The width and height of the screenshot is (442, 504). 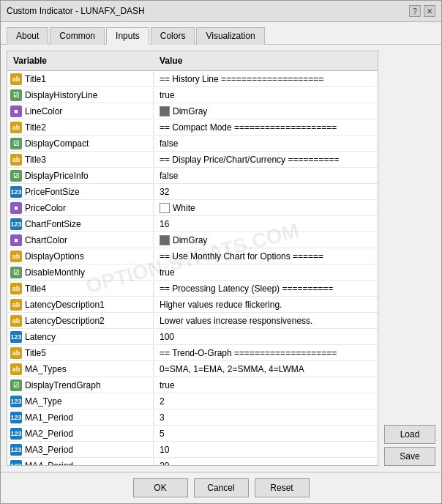 I want to click on variable-name: LatencyDescription1, so click(x=64, y=305).